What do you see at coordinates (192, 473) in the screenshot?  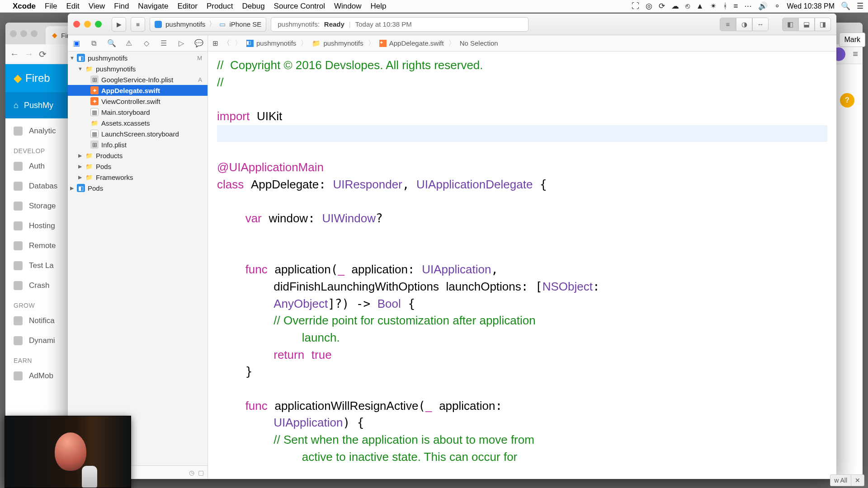 I see `recent-filter-icon: ◷` at bounding box center [192, 473].